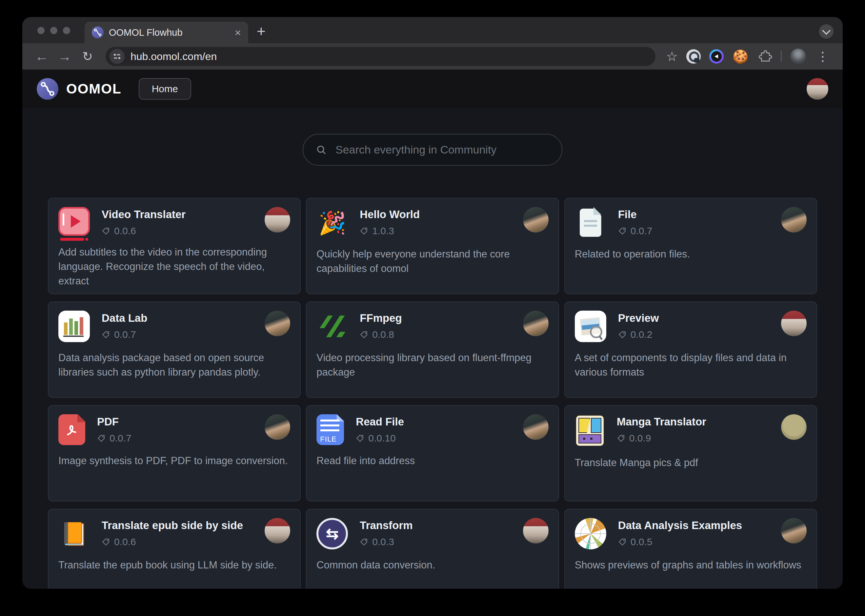 This screenshot has height=616, width=865. What do you see at coordinates (826, 31) in the screenshot?
I see `tab-search-button` at bounding box center [826, 31].